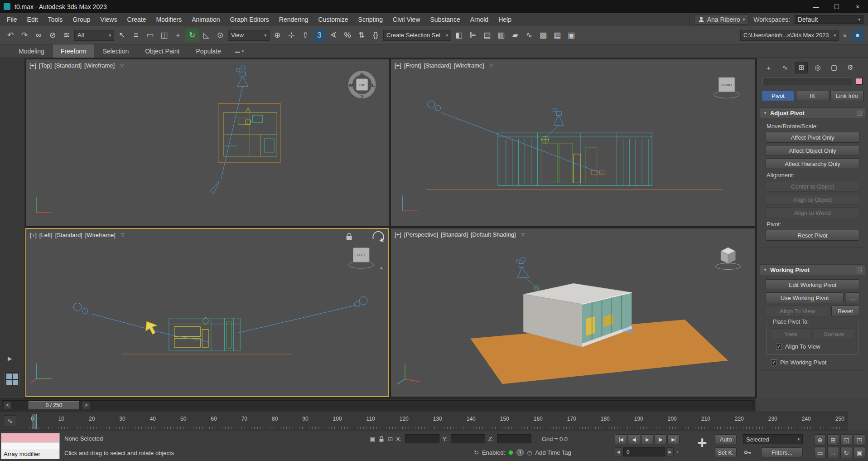 This screenshot has width=868, height=461. I want to click on redo-icon: ↷, so click(24, 35).